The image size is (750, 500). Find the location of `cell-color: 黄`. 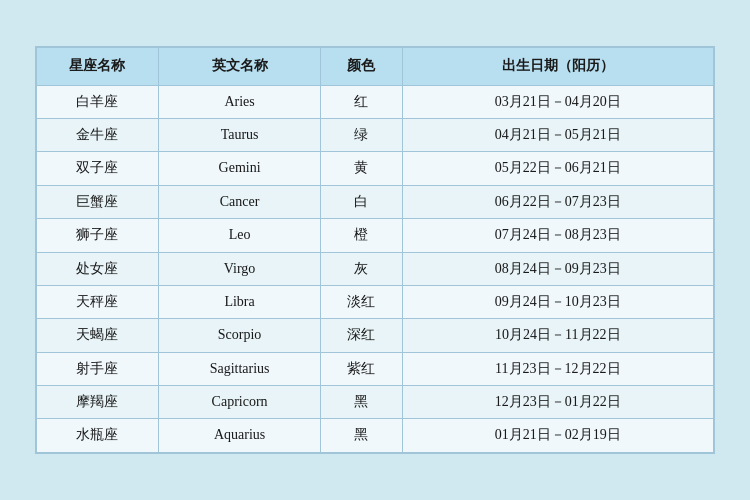

cell-color: 黄 is located at coordinates (362, 168).